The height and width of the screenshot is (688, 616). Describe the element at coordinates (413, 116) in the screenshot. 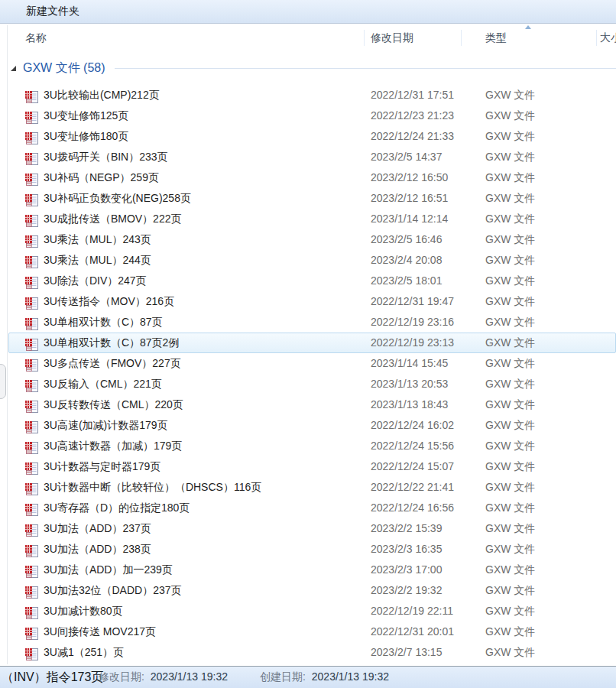

I see `file-modified-date: 2022/12/23 21:23` at that location.